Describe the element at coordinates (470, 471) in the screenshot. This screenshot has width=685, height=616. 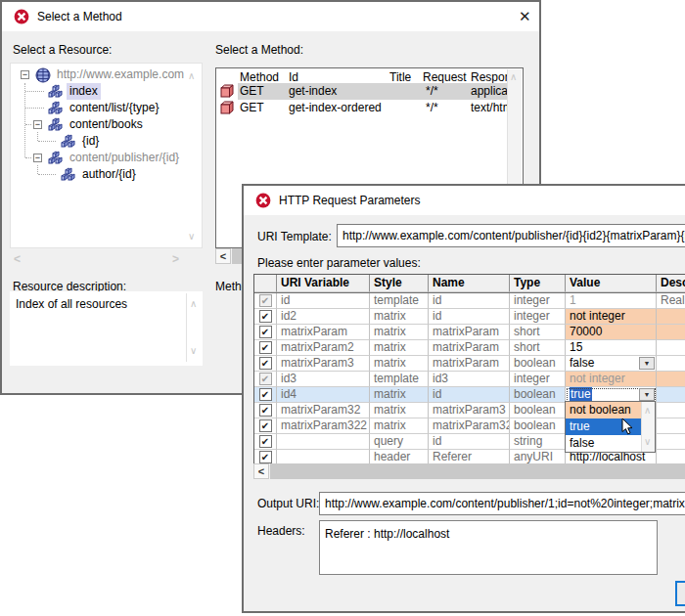
I see `params-table-hscrollbar: <` at that location.